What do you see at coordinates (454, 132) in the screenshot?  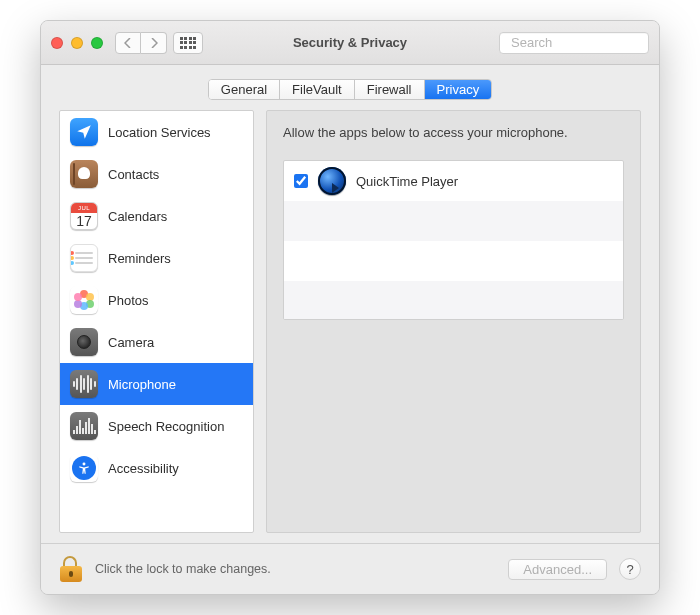 I see `panel-description: Allow the apps below to access your micr…` at bounding box center [454, 132].